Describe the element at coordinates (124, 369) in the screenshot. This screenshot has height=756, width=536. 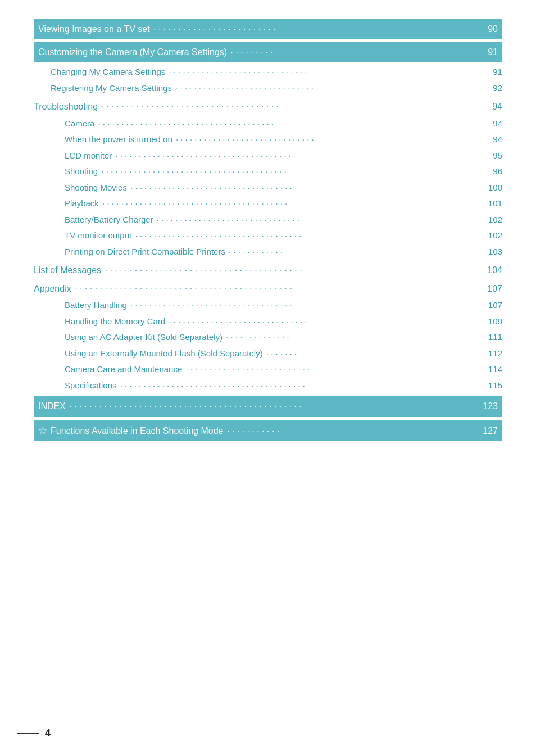
I see `entry-text: Camera Care and Maintenance` at that location.